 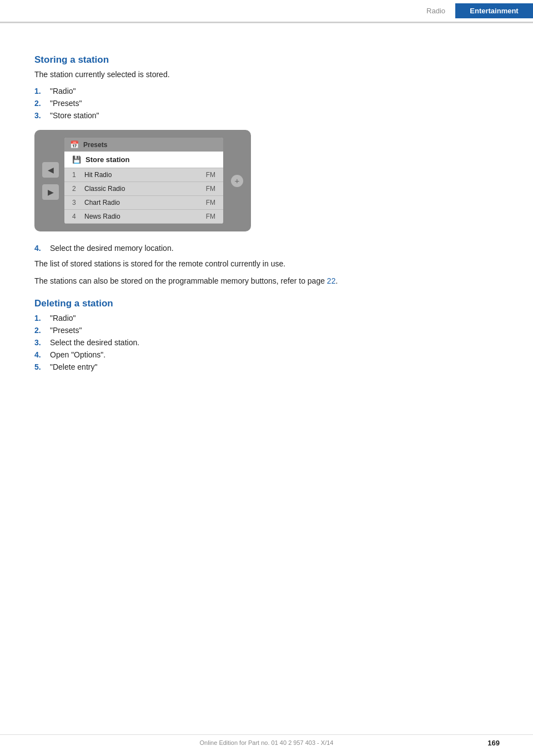 What do you see at coordinates (143, 181) in the screenshot?
I see `screen-outer: ◀ ▶ 📅 Presets 💾 Store station` at bounding box center [143, 181].